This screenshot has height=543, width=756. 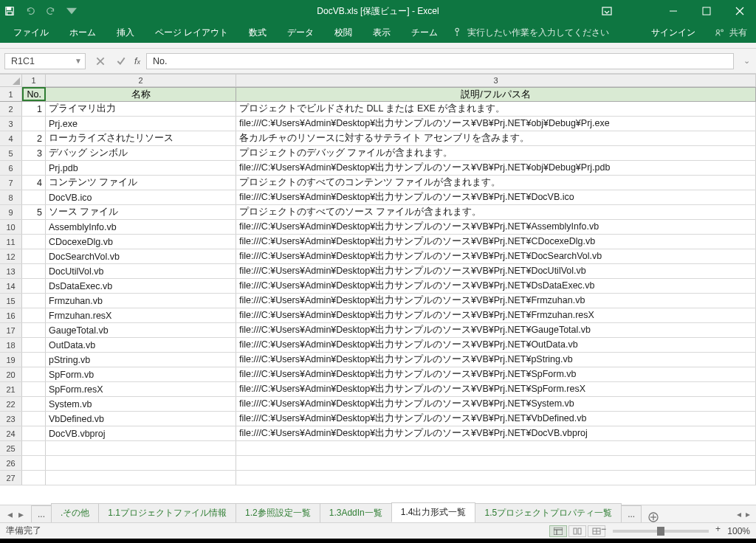 What do you see at coordinates (661, 531) in the screenshot?
I see `zoom-slider` at bounding box center [661, 531].